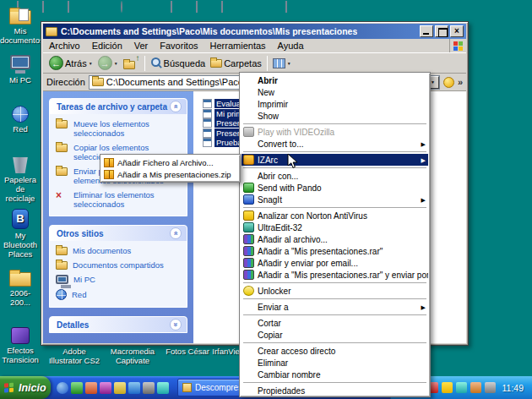 The width and height of the screenshot is (532, 399). I want to click on recycle-bin-icon, so click(20, 162).